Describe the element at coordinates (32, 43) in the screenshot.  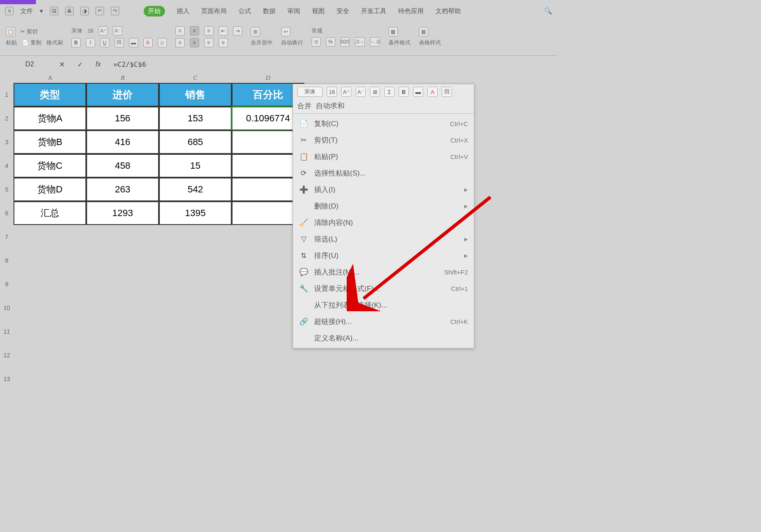
I see `copy-label: 📄 复制` at that location.